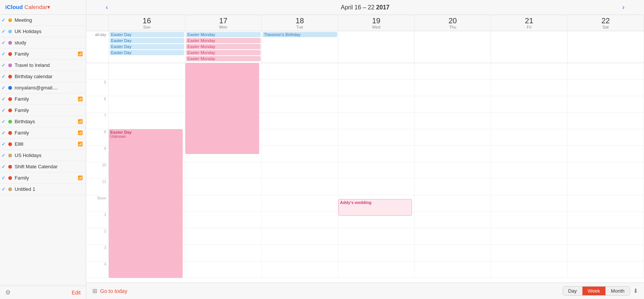 The image size is (644, 299). Describe the element at coordinates (147, 47) in the screenshot. I see `allday-event-sun-2: Easter Day` at that location.